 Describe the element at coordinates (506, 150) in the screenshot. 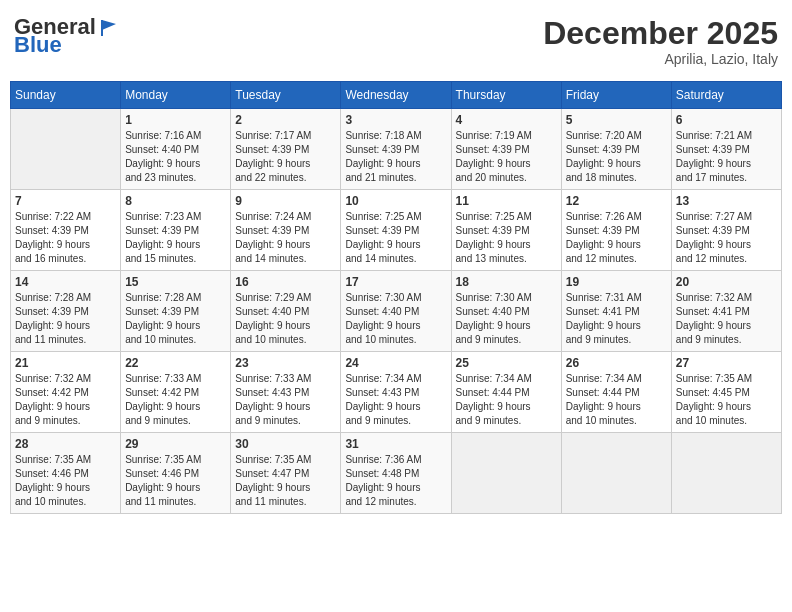

I see `calendar-cell: 4Sunrise: 7:19 AM Sunset: 4:39 PM Daylig…` at that location.